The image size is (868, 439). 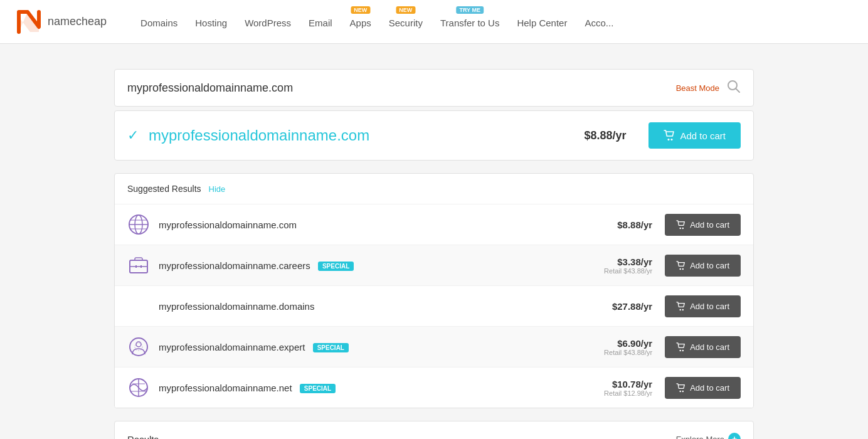 What do you see at coordinates (618, 344) in the screenshot?
I see `domain-price: $6.90/yr` at bounding box center [618, 344].